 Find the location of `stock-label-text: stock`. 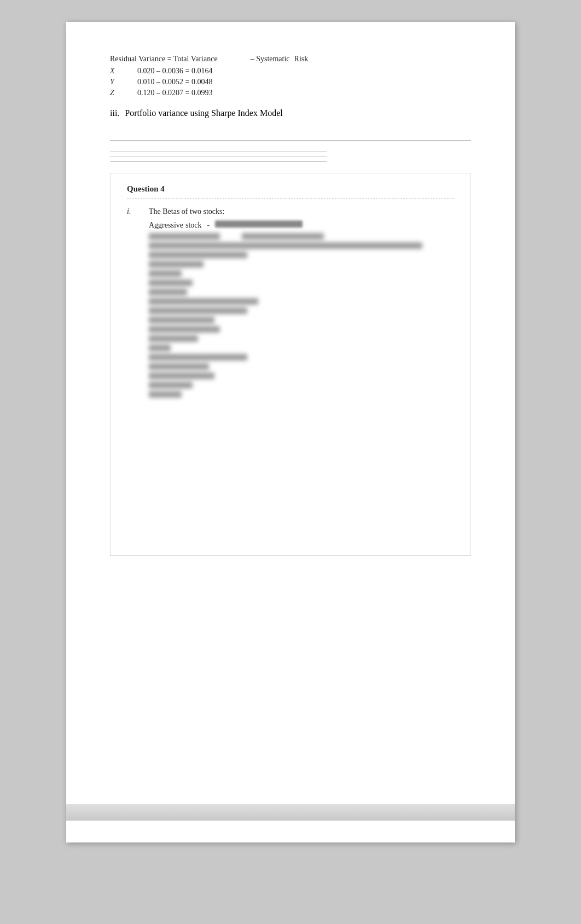

stock-label-text: stock is located at coordinates (194, 225).